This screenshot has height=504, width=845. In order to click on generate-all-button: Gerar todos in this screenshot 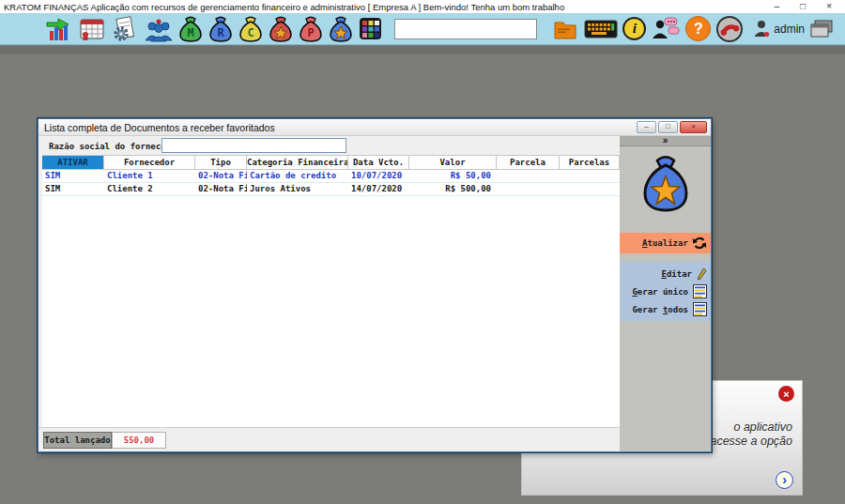, I will do `click(665, 310)`.